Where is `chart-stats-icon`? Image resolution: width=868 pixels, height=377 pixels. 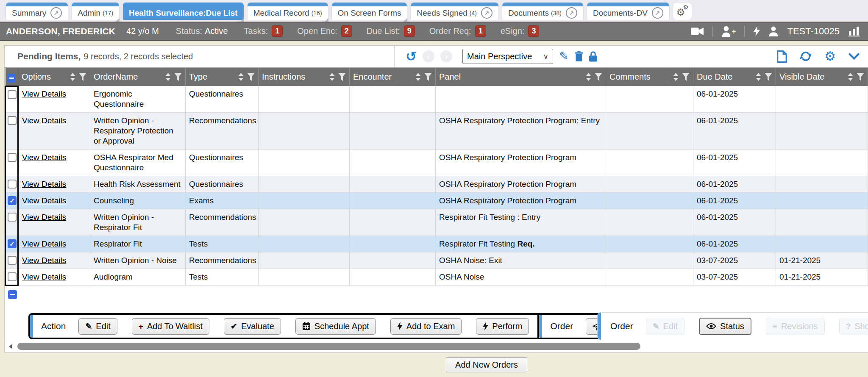 chart-stats-icon is located at coordinates (854, 31).